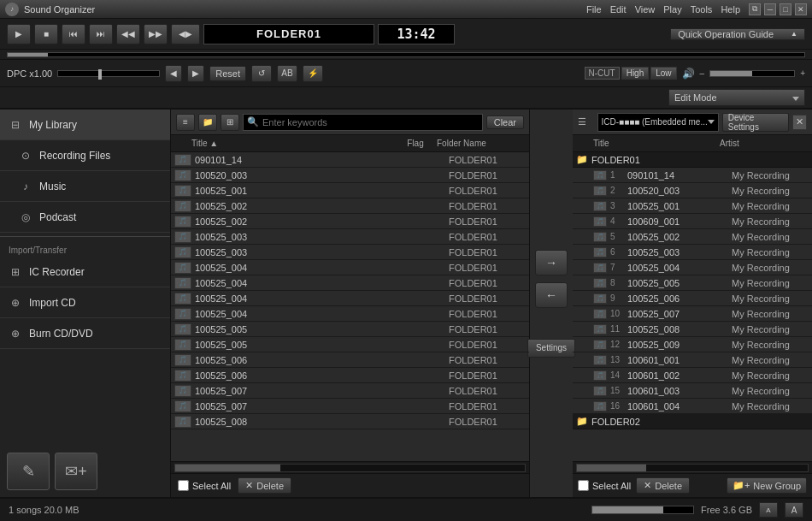 The width and height of the screenshot is (812, 521). I want to click on sidebar-item-burn-dvd: ⊕ Burn CD/DVD, so click(85, 334).